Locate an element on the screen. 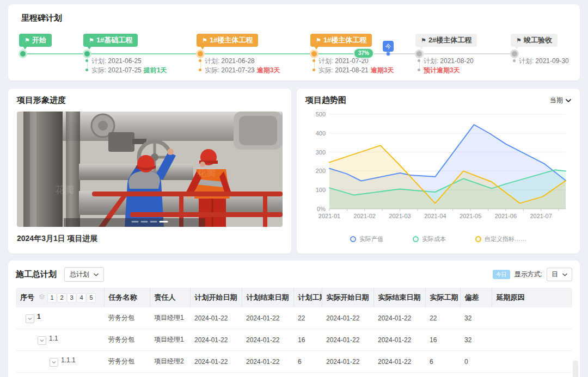 Image resolution: width=588 pixels, height=377 pixels. milestone-name: 开始 is located at coordinates (39, 40).